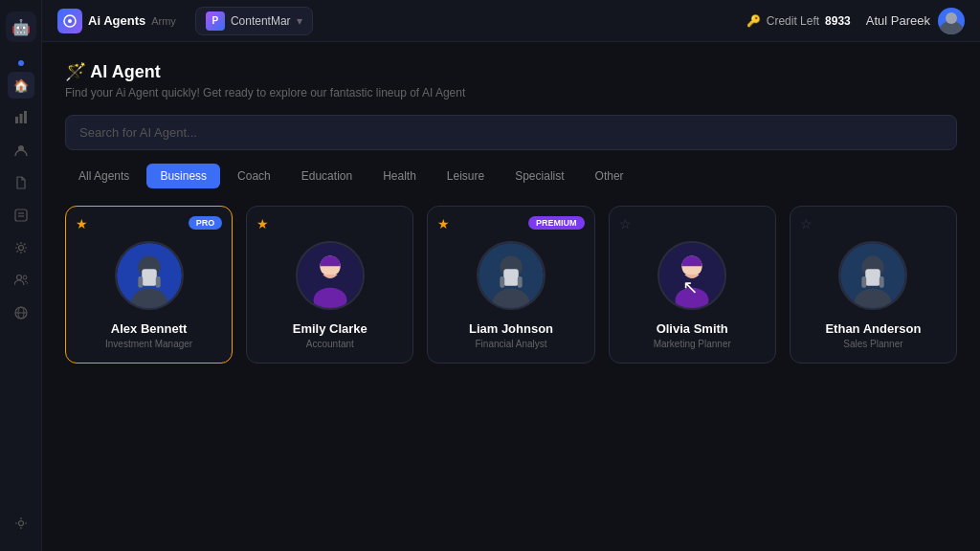 Image resolution: width=980 pixels, height=551 pixels. What do you see at coordinates (184, 176) in the screenshot?
I see `filter-tab-business: Business` at bounding box center [184, 176].